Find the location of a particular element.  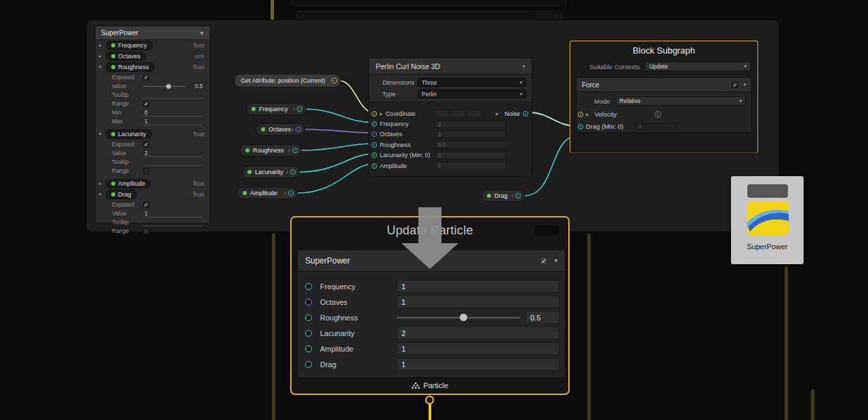

blackboard-property-amplitude: ▸ Amplitude float is located at coordinates (153, 184).